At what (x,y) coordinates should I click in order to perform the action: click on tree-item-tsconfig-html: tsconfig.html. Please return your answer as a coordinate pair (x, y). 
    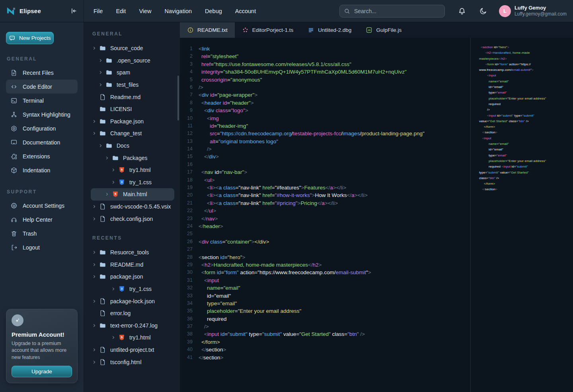
    Looking at the image, I should click on (133, 362).